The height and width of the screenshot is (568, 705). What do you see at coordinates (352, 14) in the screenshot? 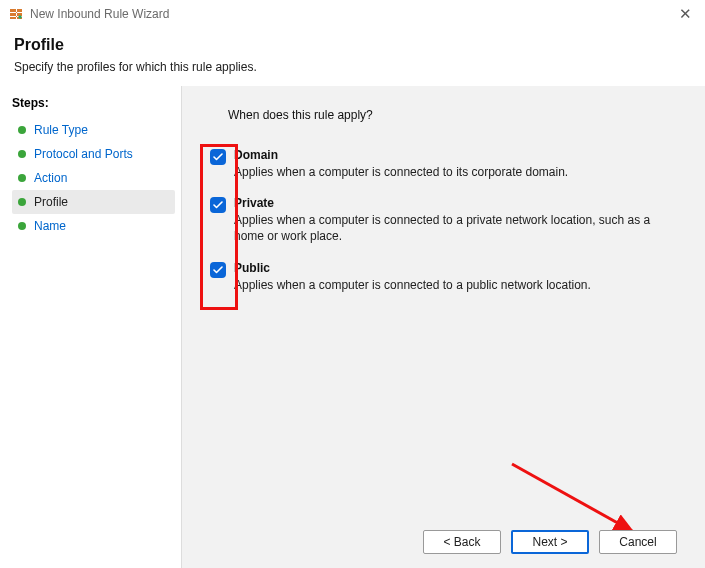
I see `window-title: New Inbound Rule Wizard` at bounding box center [352, 14].